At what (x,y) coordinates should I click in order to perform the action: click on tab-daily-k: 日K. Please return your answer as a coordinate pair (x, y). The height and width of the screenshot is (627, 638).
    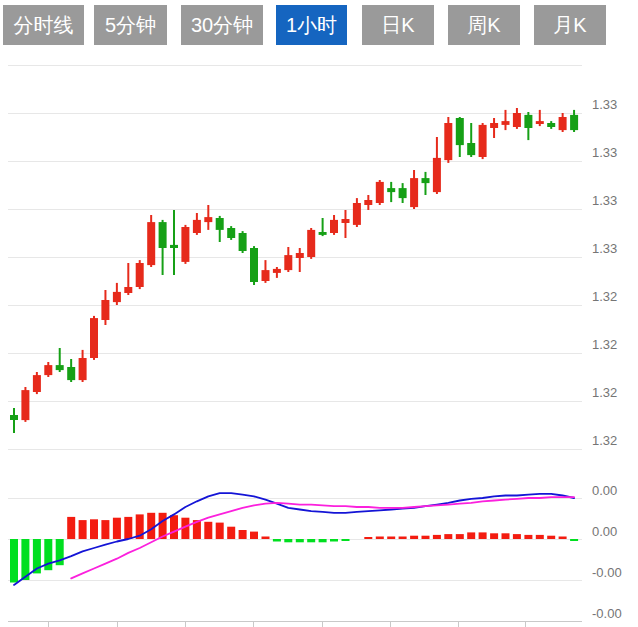
    Looking at the image, I should click on (398, 25).